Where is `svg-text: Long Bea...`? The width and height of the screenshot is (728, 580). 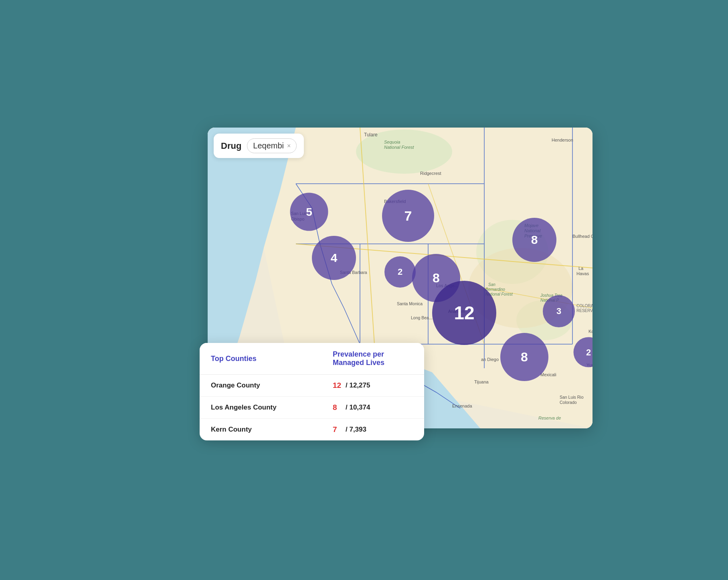 svg-text: Long Bea... is located at coordinates (422, 318).